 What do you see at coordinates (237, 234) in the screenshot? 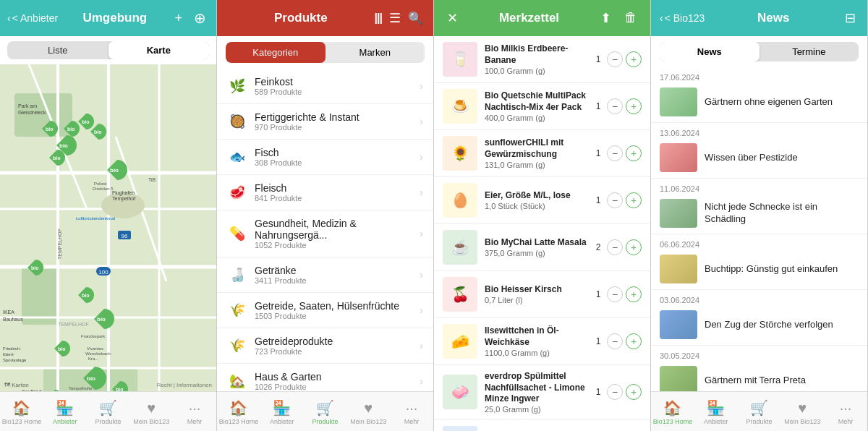
I see `gesundheit-icon: 💊` at bounding box center [237, 234].